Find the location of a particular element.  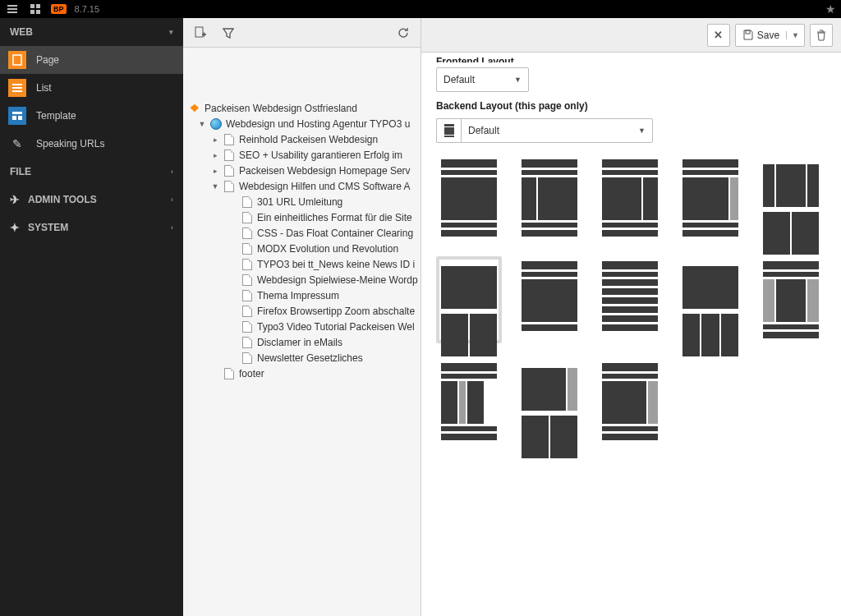

tree-subpage: 301 URL Umleitung is located at coordinates (304, 202).